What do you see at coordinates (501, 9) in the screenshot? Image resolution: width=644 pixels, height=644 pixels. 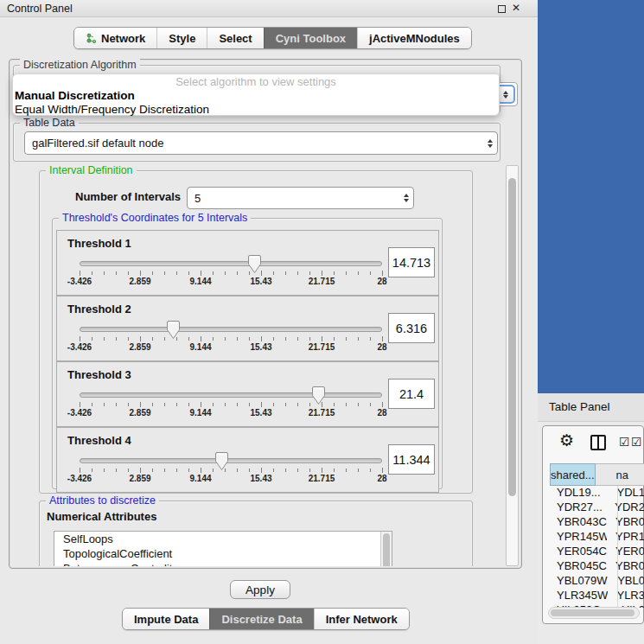 I see `float-window-icon` at bounding box center [501, 9].